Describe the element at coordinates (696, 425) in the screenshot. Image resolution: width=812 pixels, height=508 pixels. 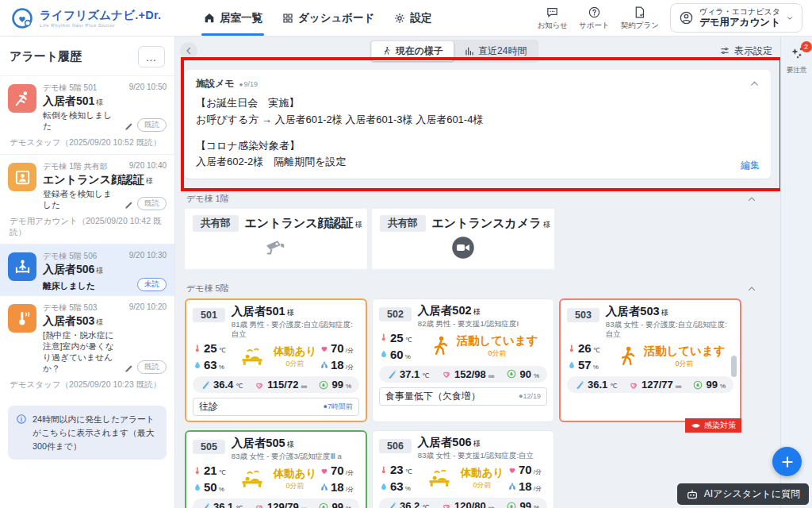
I see `mask-icon` at that location.